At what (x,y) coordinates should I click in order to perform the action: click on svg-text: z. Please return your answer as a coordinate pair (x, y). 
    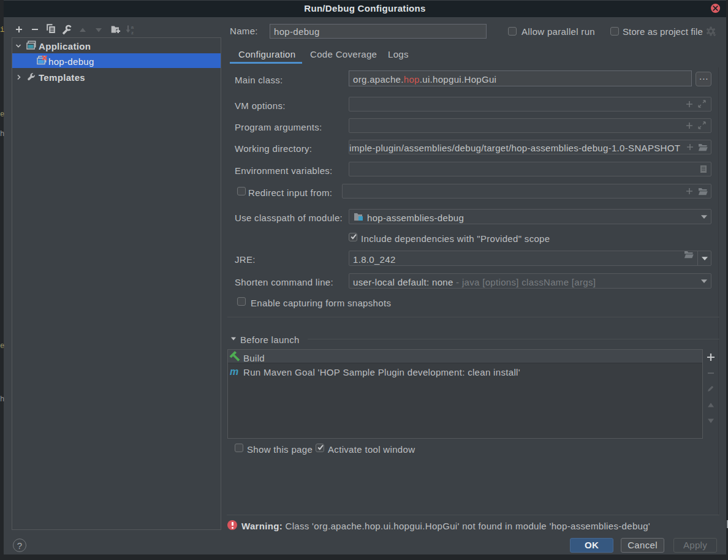
    Looking at the image, I should click on (132, 33).